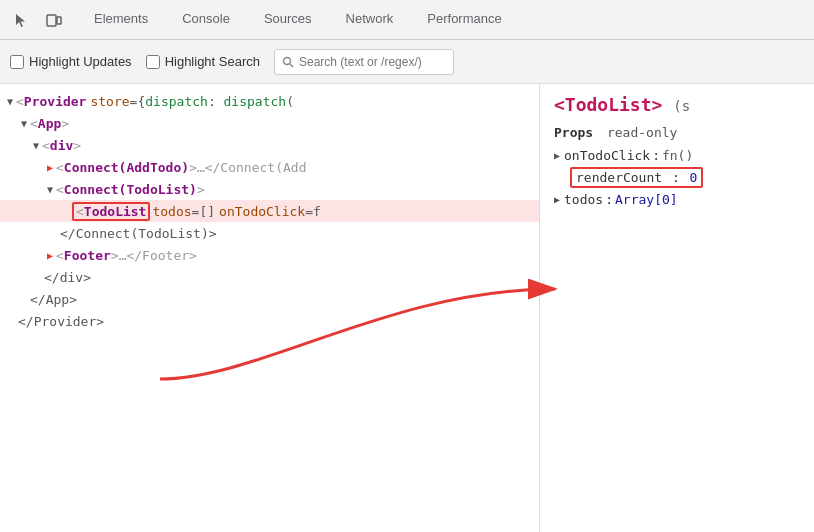  I want to click on toggle-todos: ▶, so click(557, 200).